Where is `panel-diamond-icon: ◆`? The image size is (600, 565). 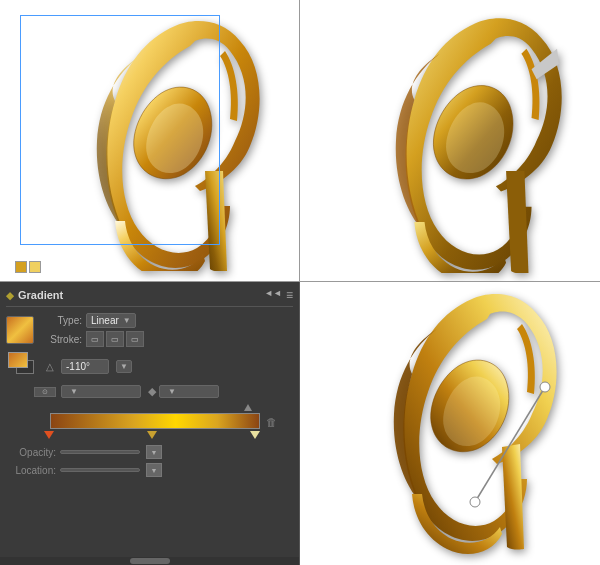 panel-diamond-icon: ◆ is located at coordinates (10, 296).